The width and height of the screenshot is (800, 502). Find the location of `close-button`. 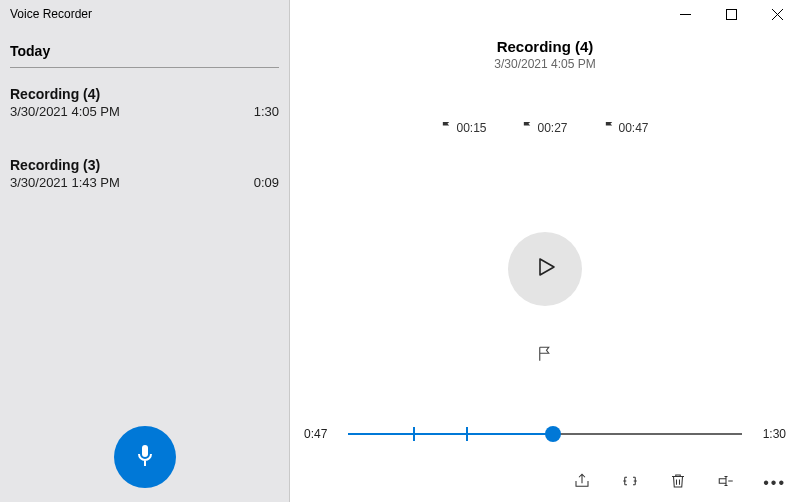

close-button is located at coordinates (777, 15).